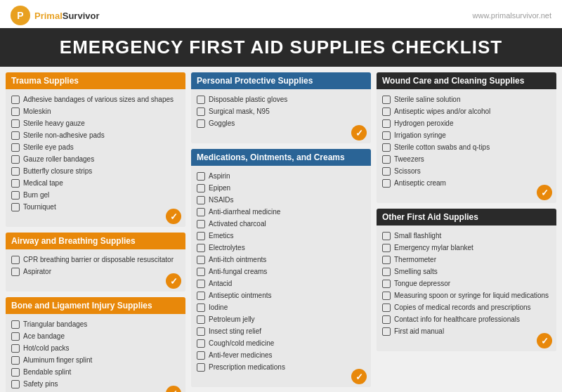 This screenshot has width=562, height=392. Describe the element at coordinates (281, 157) in the screenshot. I see `medications-header: Medications, Ointments, and Creams` at that location.